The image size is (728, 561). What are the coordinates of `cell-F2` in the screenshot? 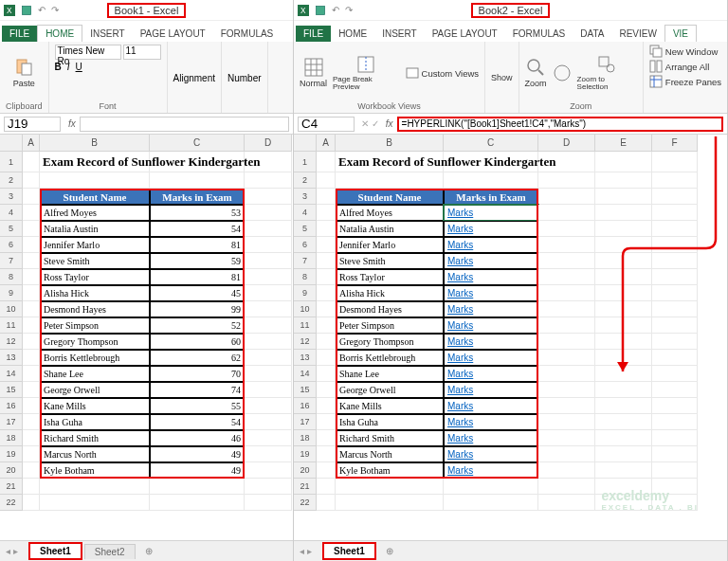 It's located at (675, 180).